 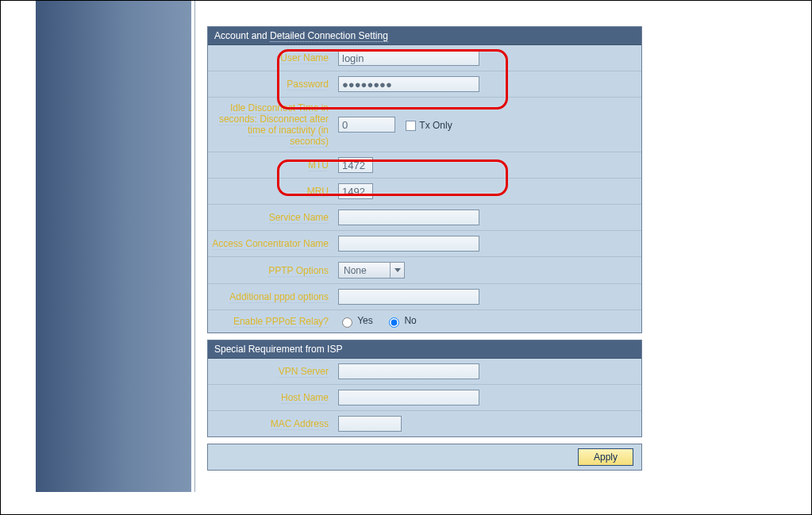 What do you see at coordinates (411, 125) in the screenshot?
I see `tx-only-checkbox` at bounding box center [411, 125].